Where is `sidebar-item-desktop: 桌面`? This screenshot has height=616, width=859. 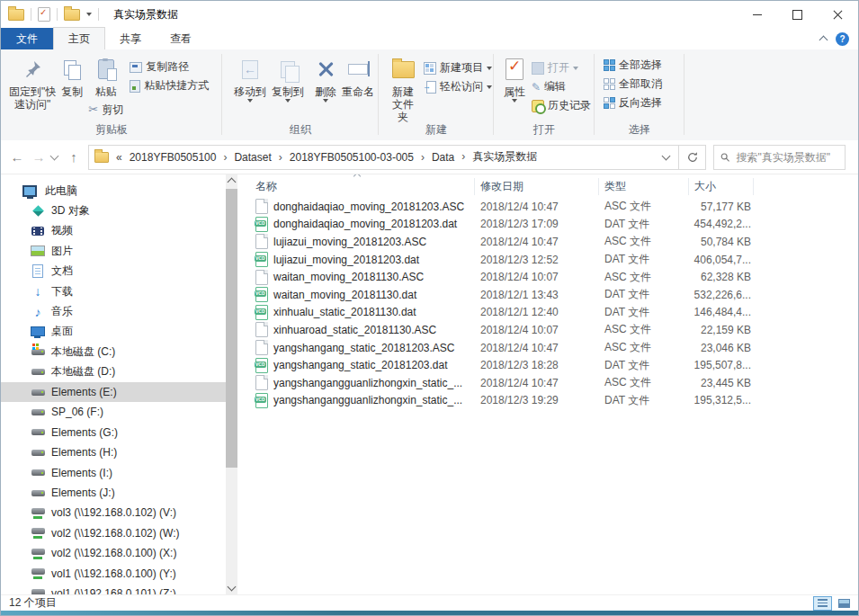
sidebar-item-desktop: 桌面 is located at coordinates (113, 332).